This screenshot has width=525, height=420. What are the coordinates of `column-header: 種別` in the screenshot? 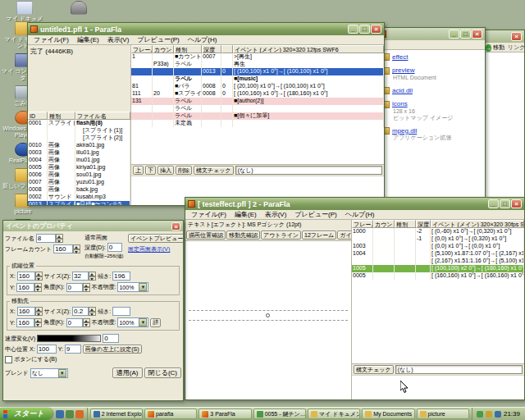 It's located at (188, 49).